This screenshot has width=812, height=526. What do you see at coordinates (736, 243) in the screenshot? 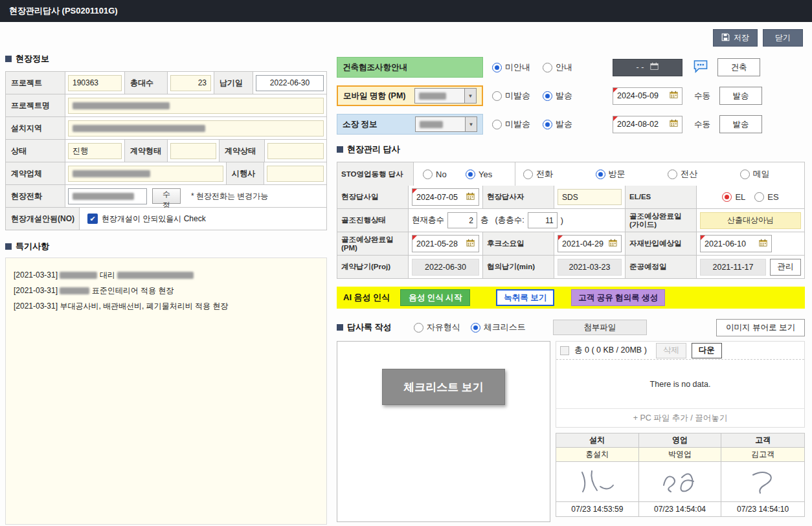
I see `material-date-input: 2021-06-10` at bounding box center [736, 243].